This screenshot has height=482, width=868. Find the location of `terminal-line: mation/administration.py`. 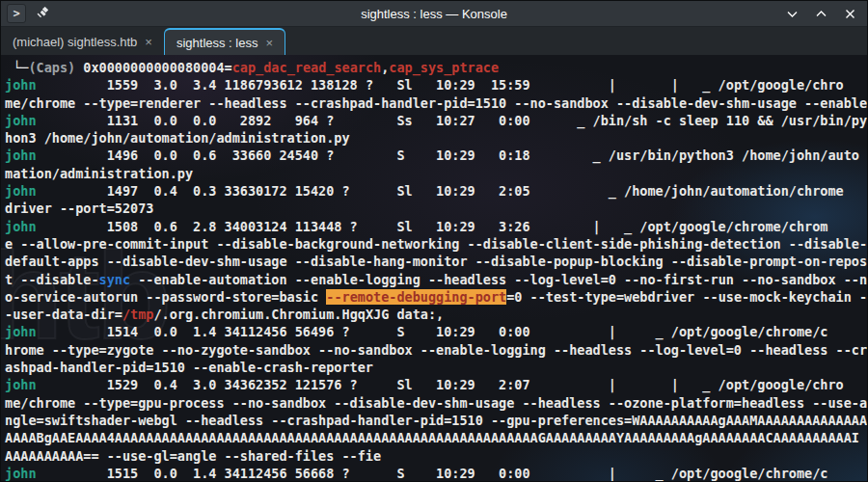

terminal-line: mation/administration.py is located at coordinates (436, 174).